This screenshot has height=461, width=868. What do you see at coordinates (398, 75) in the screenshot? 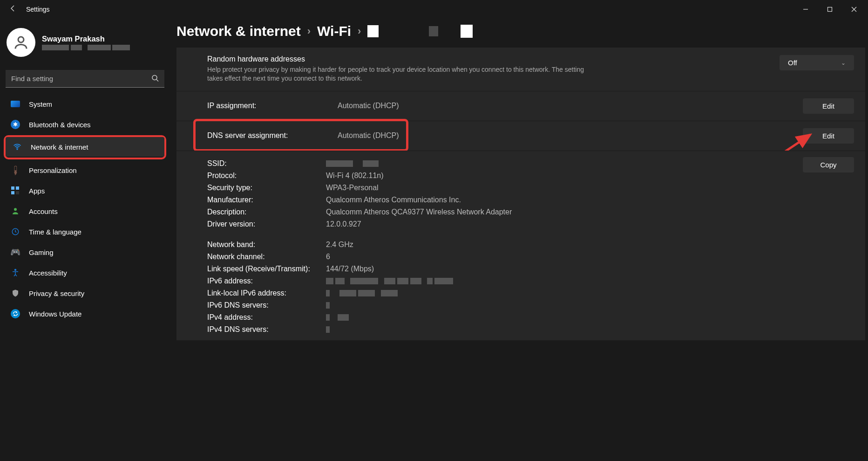
I see `random-hw-desc: Help protect your privacy by making it h…` at bounding box center [398, 75].